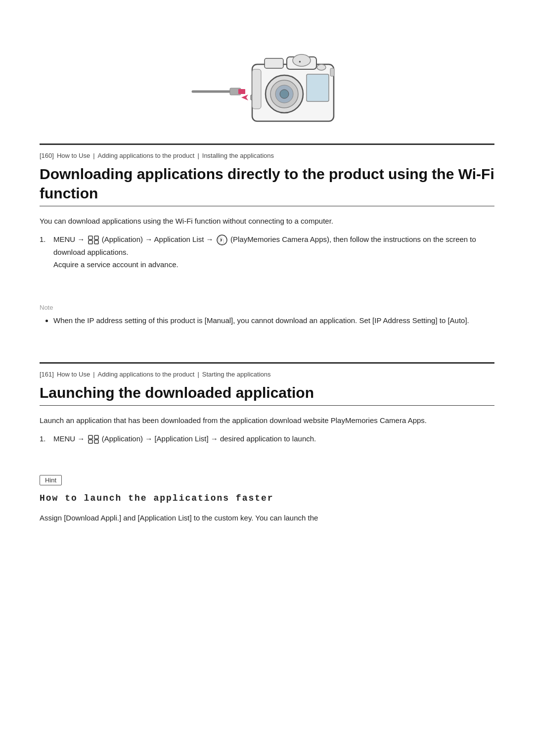  What do you see at coordinates (267, 421) in the screenshot?
I see `section2-body: Launch an application that has been down…` at bounding box center [267, 421].